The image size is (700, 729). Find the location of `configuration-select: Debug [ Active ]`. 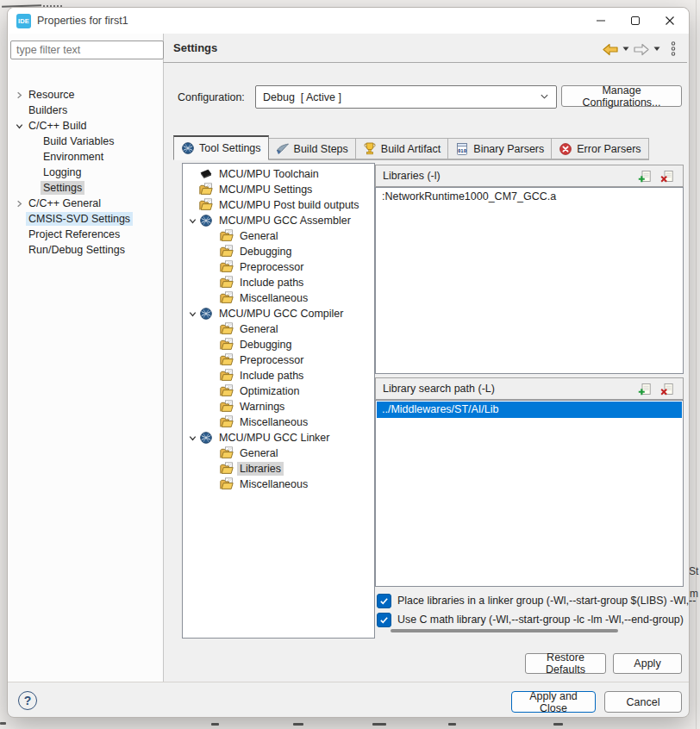

configuration-select: Debug [ Active ] is located at coordinates (406, 97).